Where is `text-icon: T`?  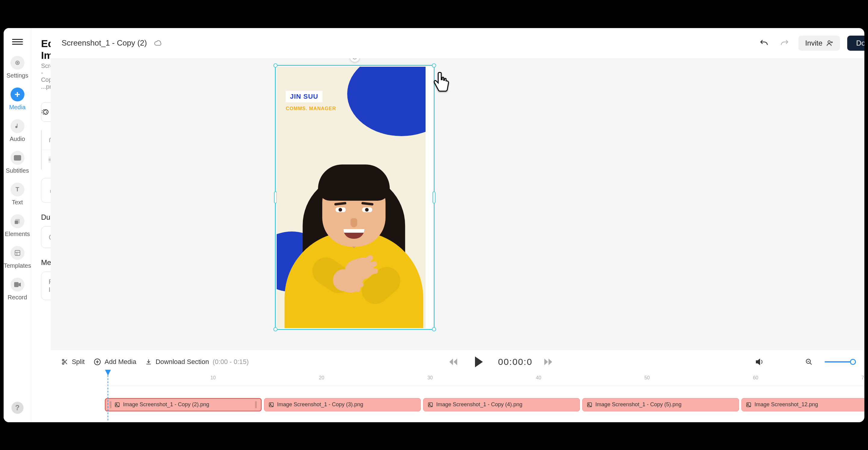
text-icon: T is located at coordinates (18, 190).